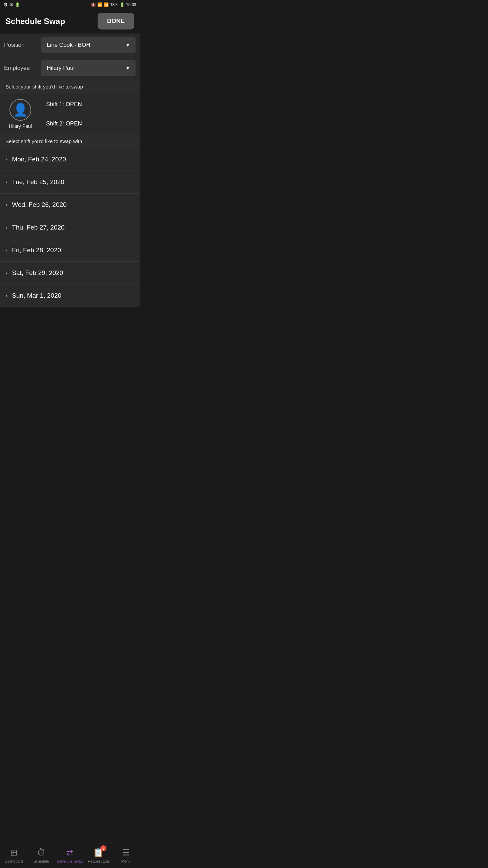 This screenshot has width=488, height=868. I want to click on chevron-right-icon-4: ›, so click(6, 250).